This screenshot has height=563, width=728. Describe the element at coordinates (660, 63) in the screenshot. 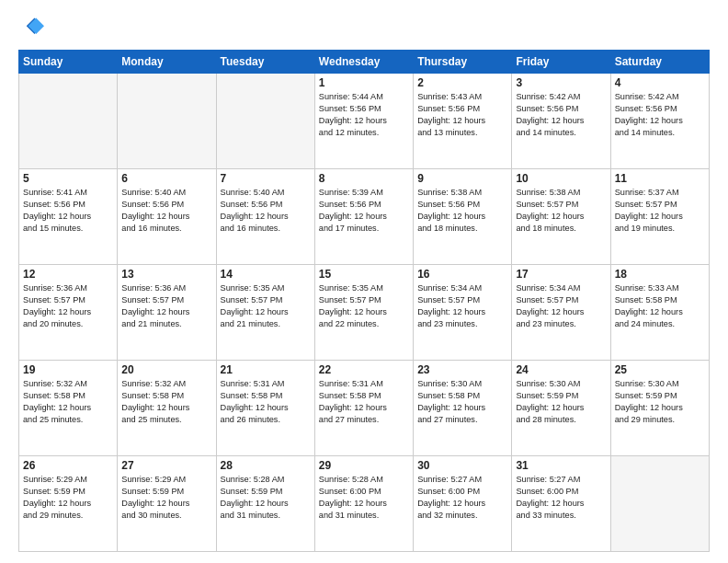

I see `weekday-header-saturday: Saturday` at that location.